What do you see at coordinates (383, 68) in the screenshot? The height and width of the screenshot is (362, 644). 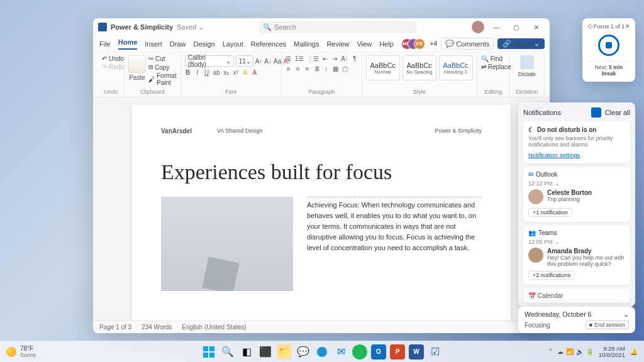 I see `style-normal: AaBbCcNormal` at bounding box center [383, 68].